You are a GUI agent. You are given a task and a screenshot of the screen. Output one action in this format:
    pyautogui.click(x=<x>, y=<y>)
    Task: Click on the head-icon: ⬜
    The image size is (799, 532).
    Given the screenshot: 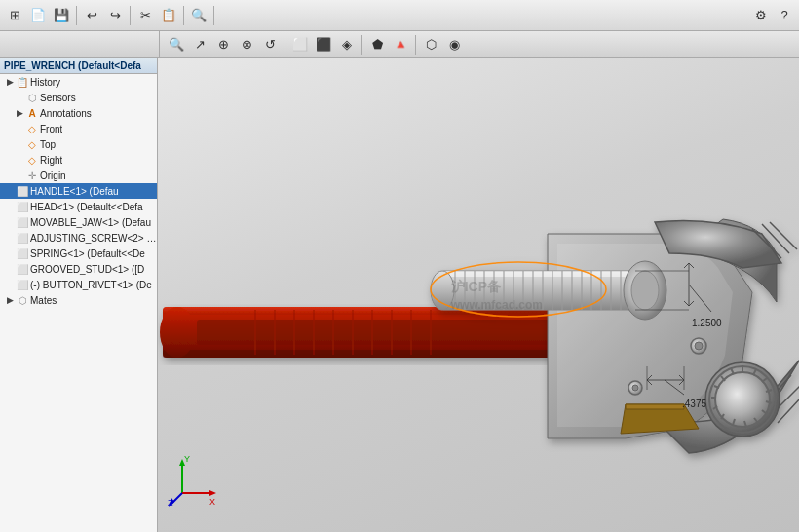 What is the action you would take?
    pyautogui.click(x=22, y=207)
    